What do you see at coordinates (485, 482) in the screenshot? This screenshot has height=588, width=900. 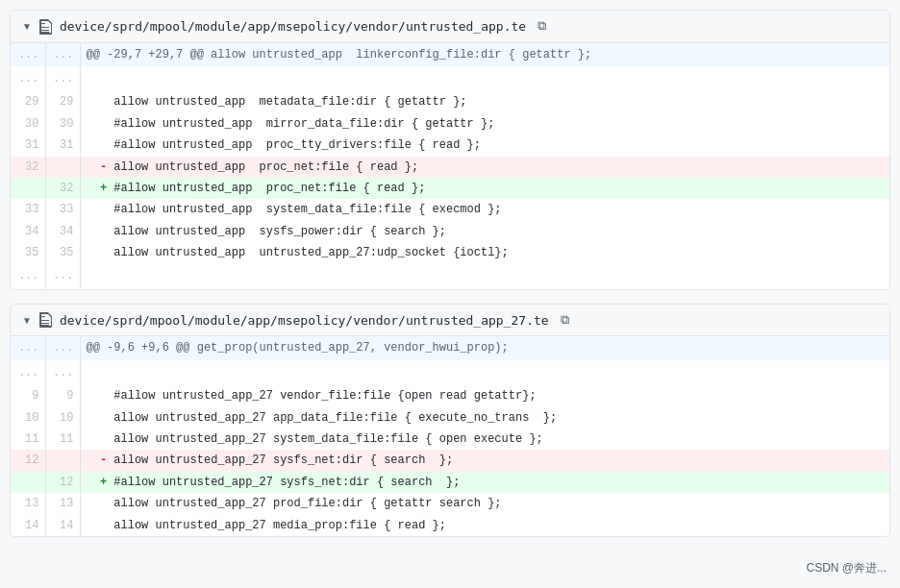 I see `line-content: + #allow untrusted_app_27 sysfs_net:dir …` at bounding box center [485, 482].